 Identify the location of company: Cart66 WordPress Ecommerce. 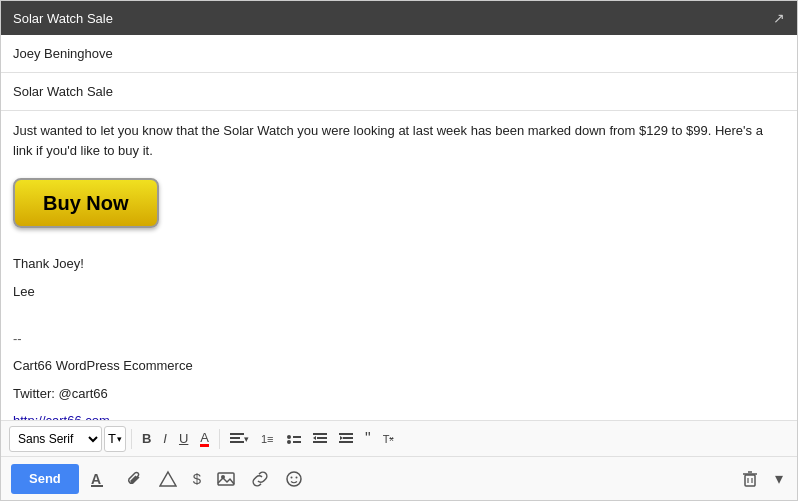
(399, 366).